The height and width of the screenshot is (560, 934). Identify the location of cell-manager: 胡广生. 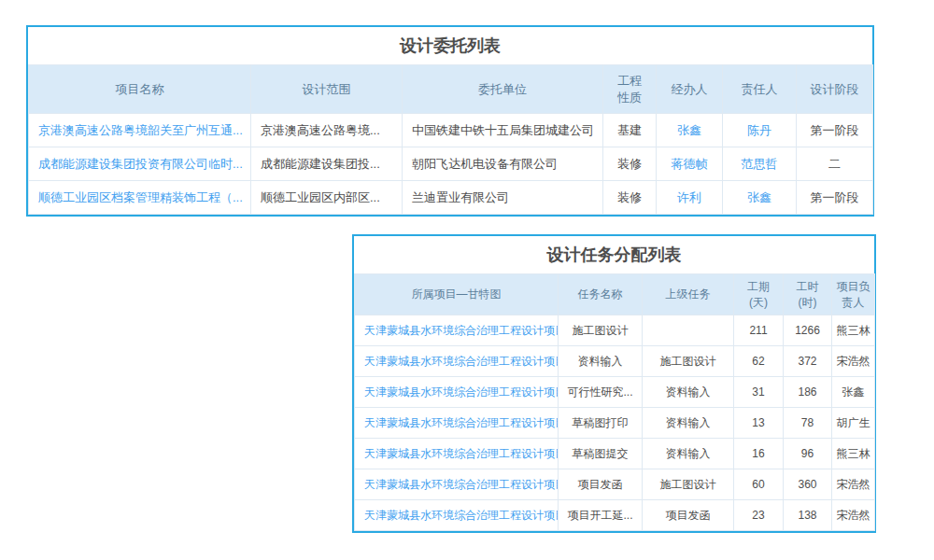
(854, 424).